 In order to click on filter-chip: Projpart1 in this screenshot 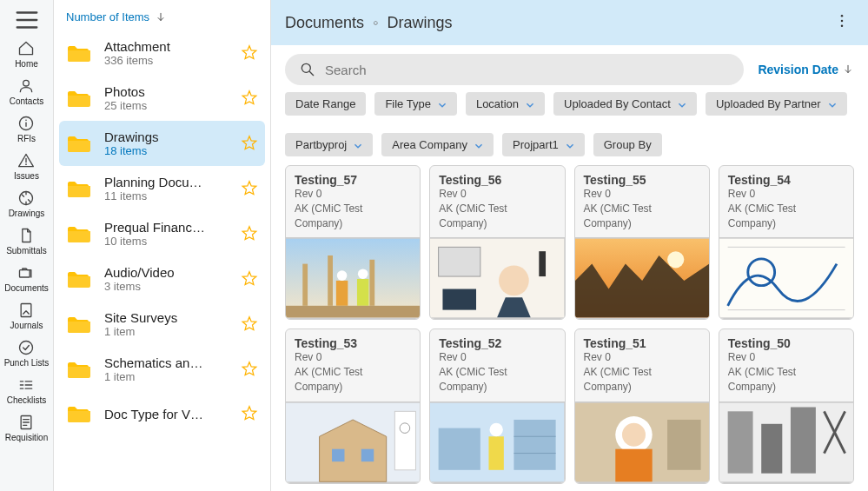, I will do `click(544, 144)`.